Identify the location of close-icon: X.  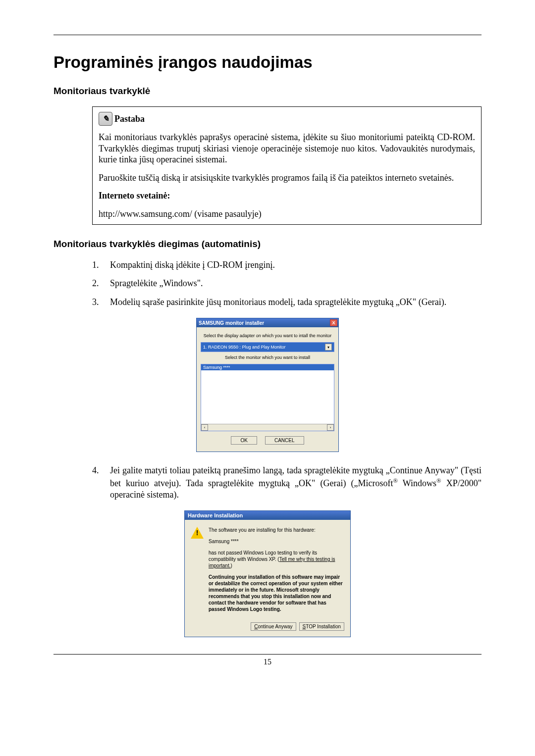
(334, 323).